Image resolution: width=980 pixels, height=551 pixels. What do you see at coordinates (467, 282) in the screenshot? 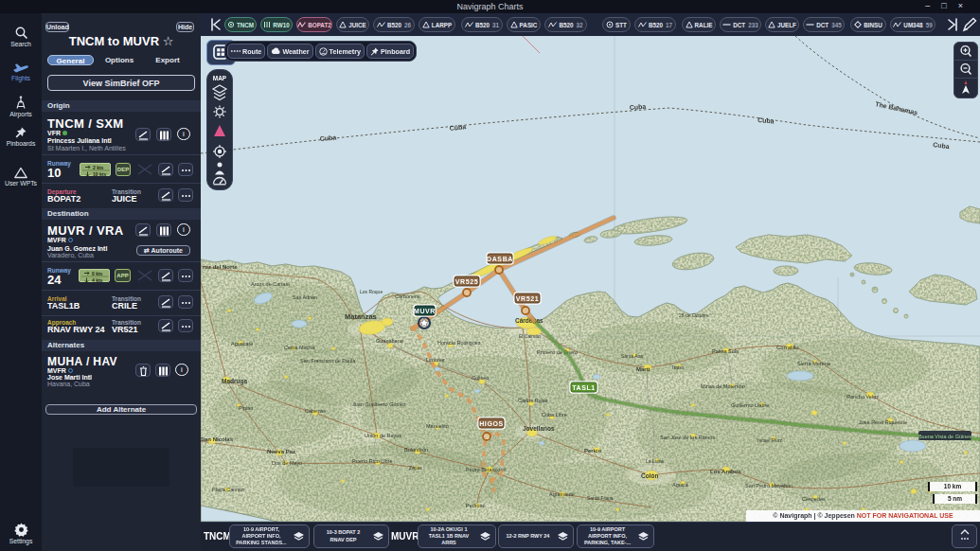
I see `svg-text: VR525` at bounding box center [467, 282].